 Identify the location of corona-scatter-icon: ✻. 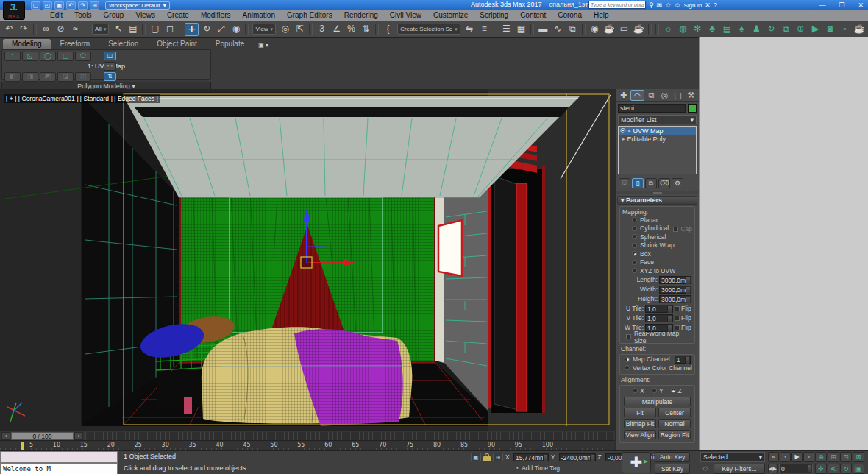
(697, 29).